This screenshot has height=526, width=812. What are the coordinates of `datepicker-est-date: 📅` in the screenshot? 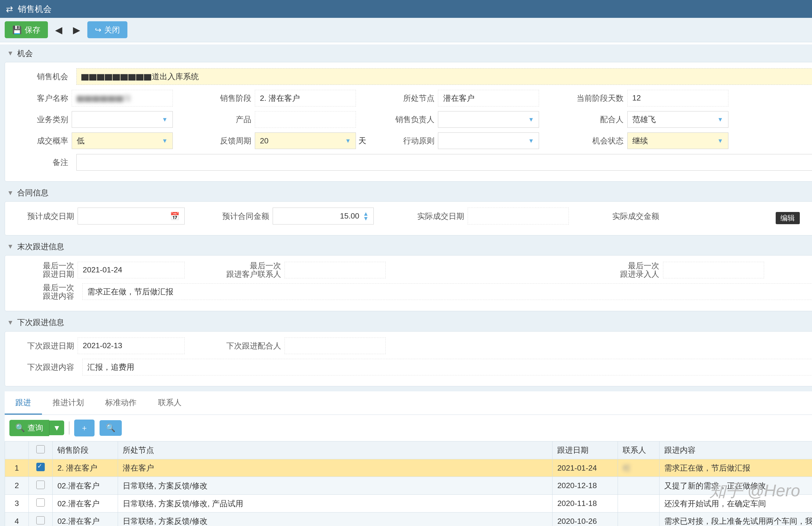 It's located at (131, 216).